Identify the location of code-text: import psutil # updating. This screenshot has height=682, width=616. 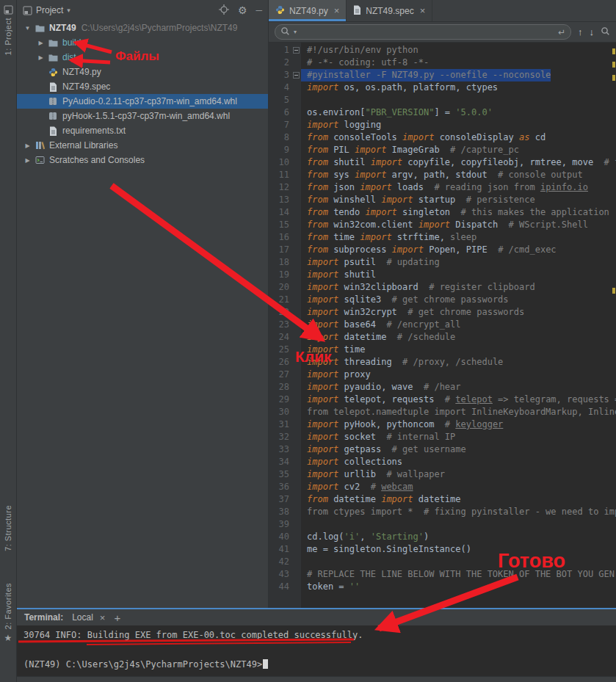
(370, 263).